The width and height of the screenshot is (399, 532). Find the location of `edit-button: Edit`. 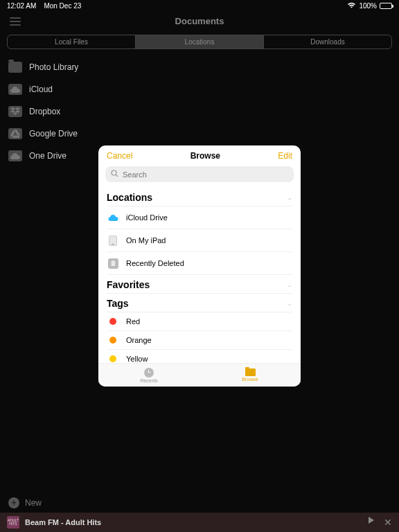

edit-button: Edit is located at coordinates (285, 156).